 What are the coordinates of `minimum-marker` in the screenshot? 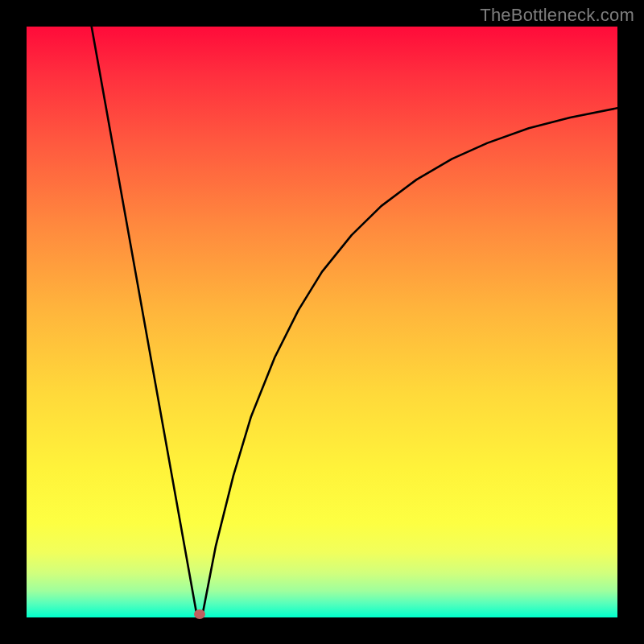 It's located at (200, 614).